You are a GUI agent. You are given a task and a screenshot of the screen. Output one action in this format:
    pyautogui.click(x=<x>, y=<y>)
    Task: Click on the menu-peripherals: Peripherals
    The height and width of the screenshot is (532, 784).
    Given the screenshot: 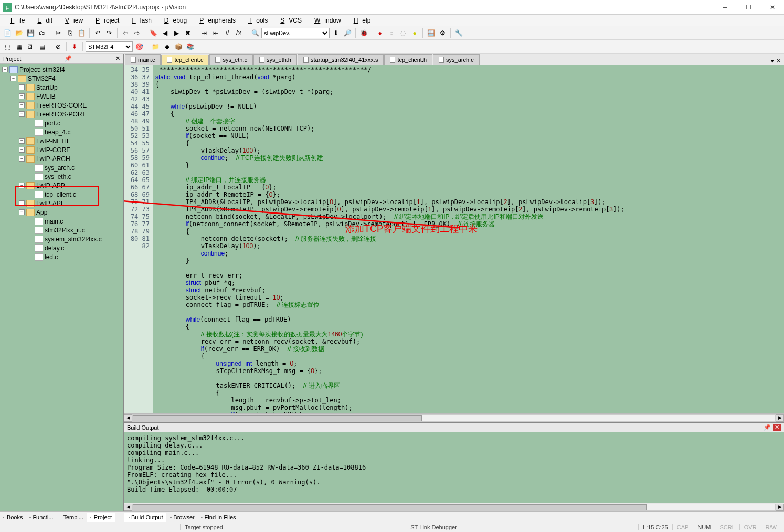 What is the action you would take?
    pyautogui.click(x=215, y=20)
    